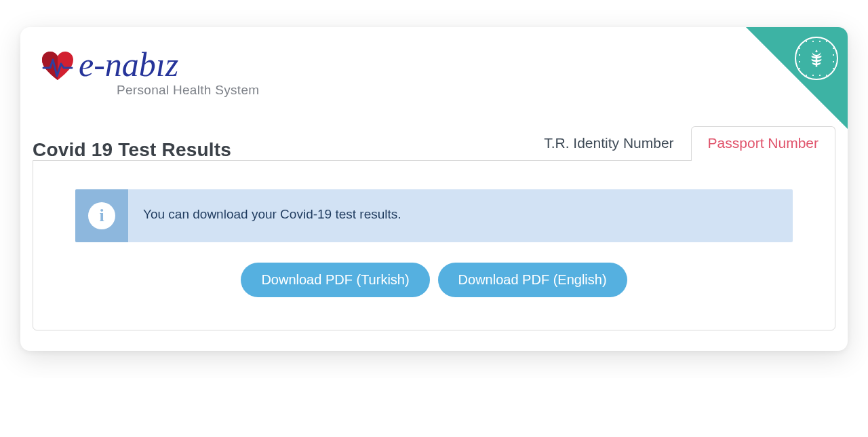 This screenshot has height=437, width=868. What do you see at coordinates (102, 216) in the screenshot?
I see `info-icon: i` at bounding box center [102, 216].